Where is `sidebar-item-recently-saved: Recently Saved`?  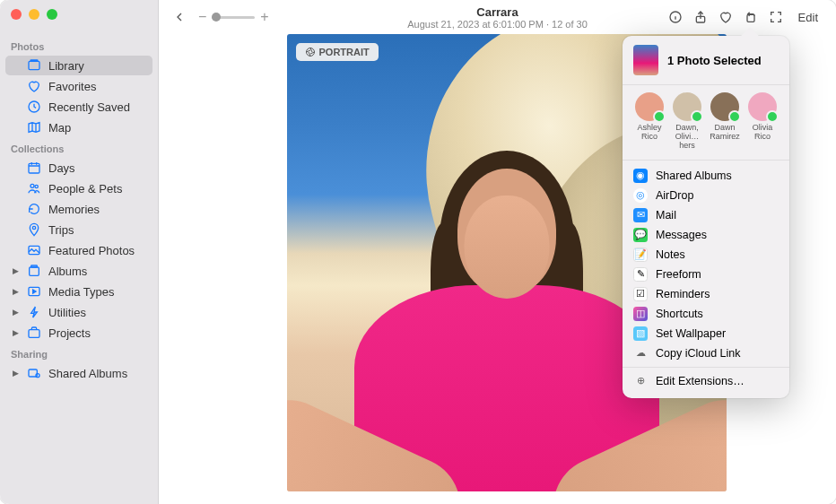 sidebar-item-recently-saved: Recently Saved is located at coordinates (79, 107).